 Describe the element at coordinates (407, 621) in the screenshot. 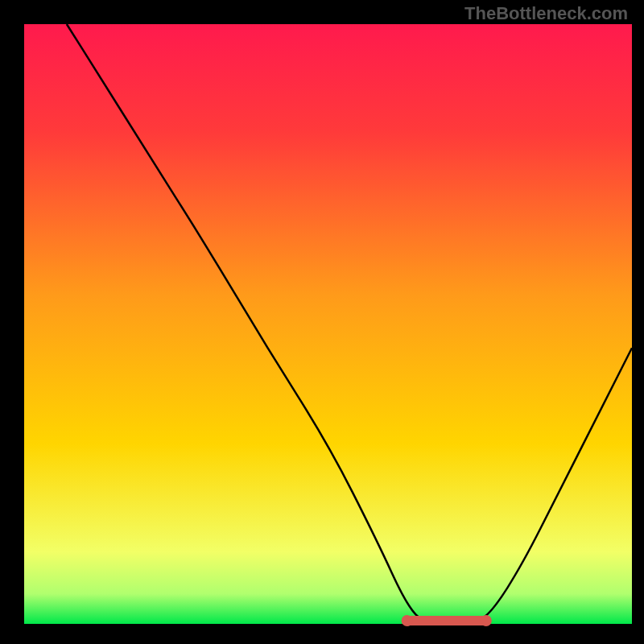

I see `optimal-range-start-dot` at that location.